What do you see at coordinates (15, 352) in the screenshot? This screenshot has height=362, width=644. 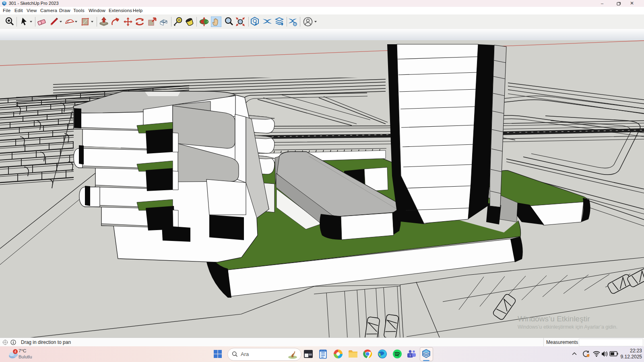 I see `svg-text: 4` at bounding box center [15, 352].